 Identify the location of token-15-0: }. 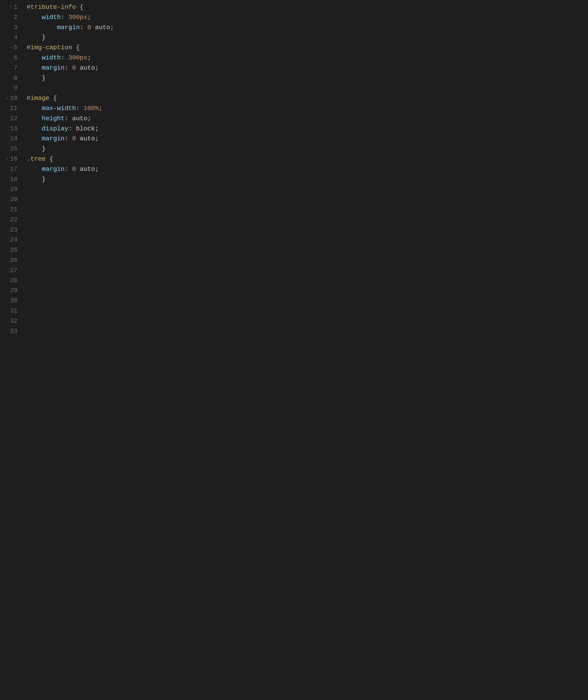
(36, 149).